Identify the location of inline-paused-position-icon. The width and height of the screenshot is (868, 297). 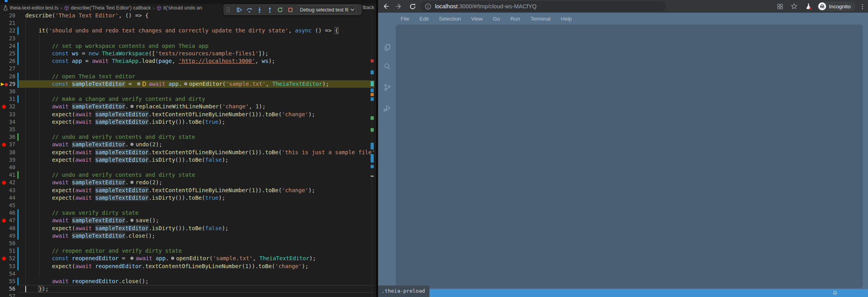
(145, 84).